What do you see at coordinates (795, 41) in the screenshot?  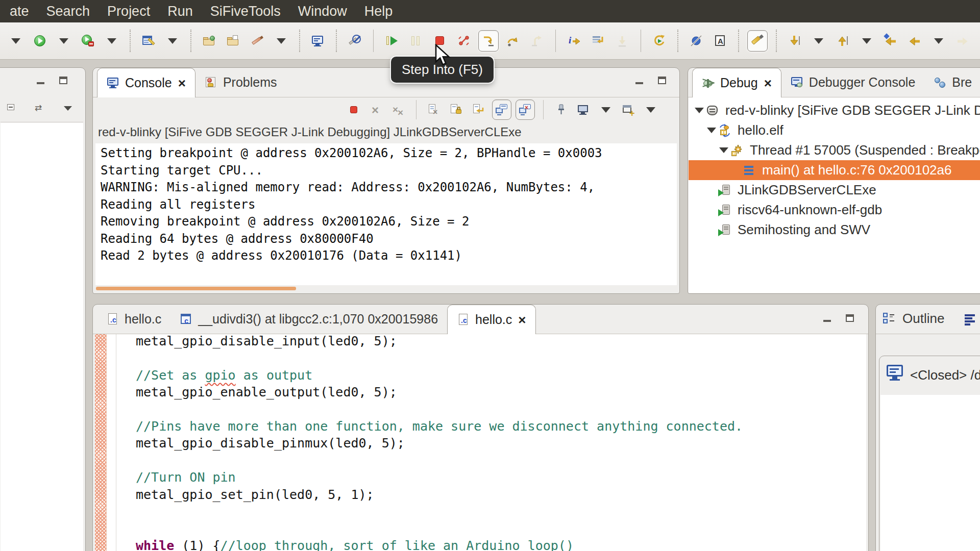 I see `load-button` at bounding box center [795, 41].